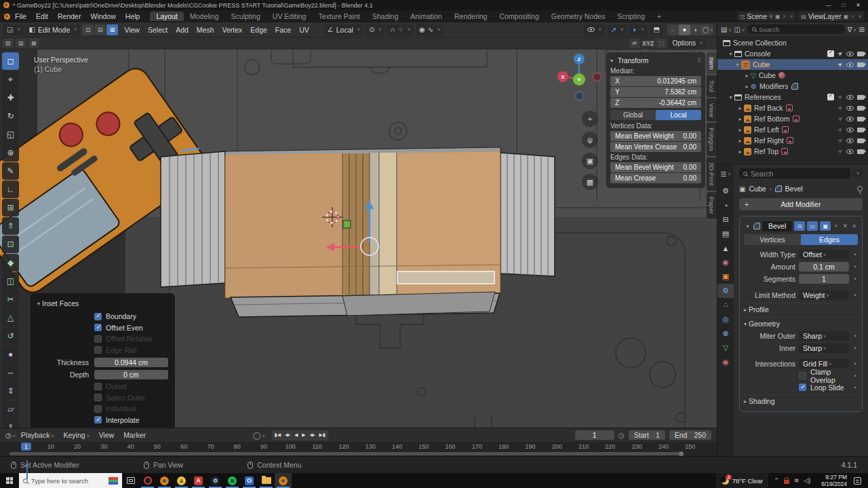 The image size is (868, 488). I want to click on sidebar-tab: Paper, so click(712, 205).